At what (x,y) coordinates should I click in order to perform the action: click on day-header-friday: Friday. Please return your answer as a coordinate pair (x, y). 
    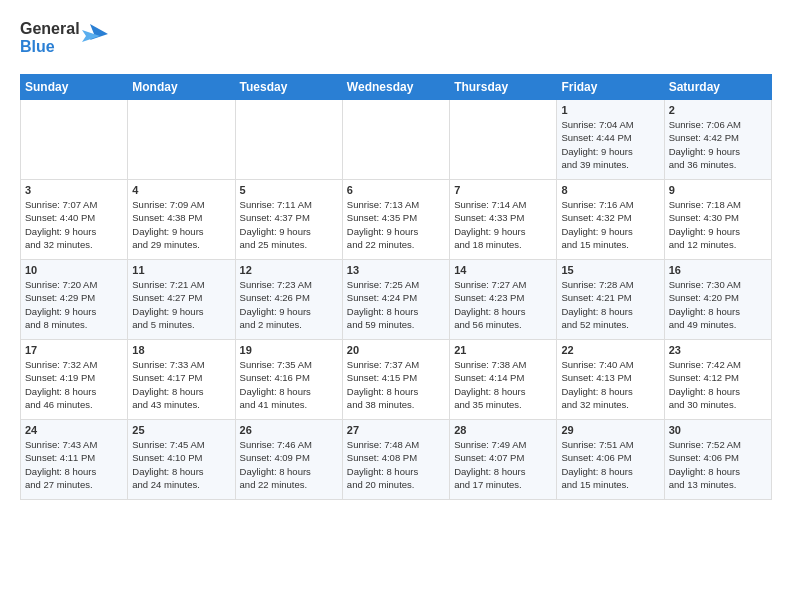
    Looking at the image, I should click on (610, 88).